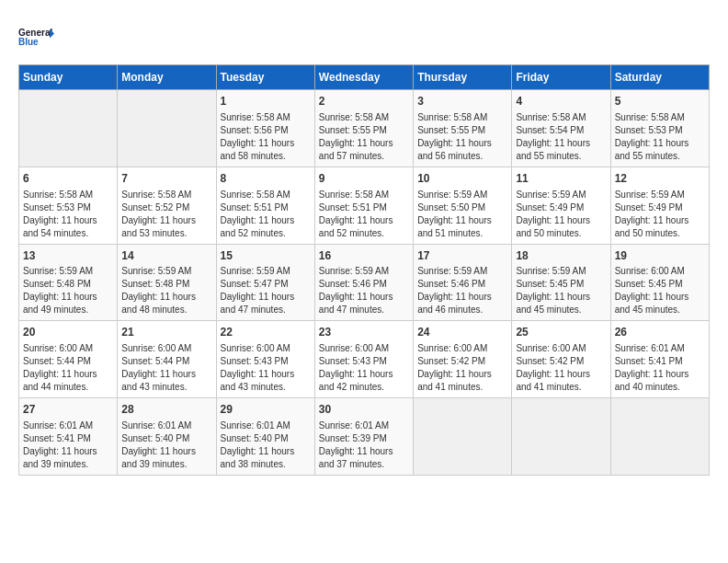  Describe the element at coordinates (463, 205) in the screenshot. I see `calendar-cell: 10Sunrise: 5:59 AMSunset: 5:50 PMDayligh…` at that location.